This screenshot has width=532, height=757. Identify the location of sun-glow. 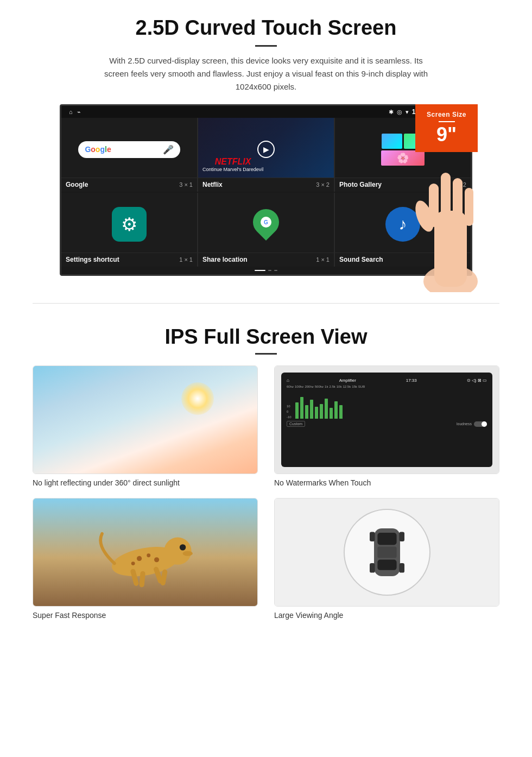
(198, 399).